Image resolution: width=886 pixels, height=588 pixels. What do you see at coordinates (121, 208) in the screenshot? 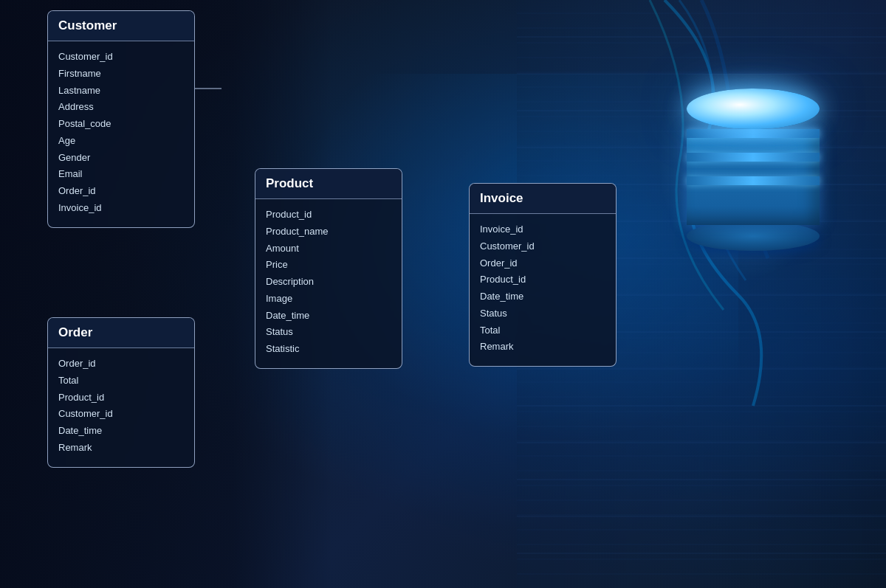
I see `customer-field-10: Invoice_id` at bounding box center [121, 208].